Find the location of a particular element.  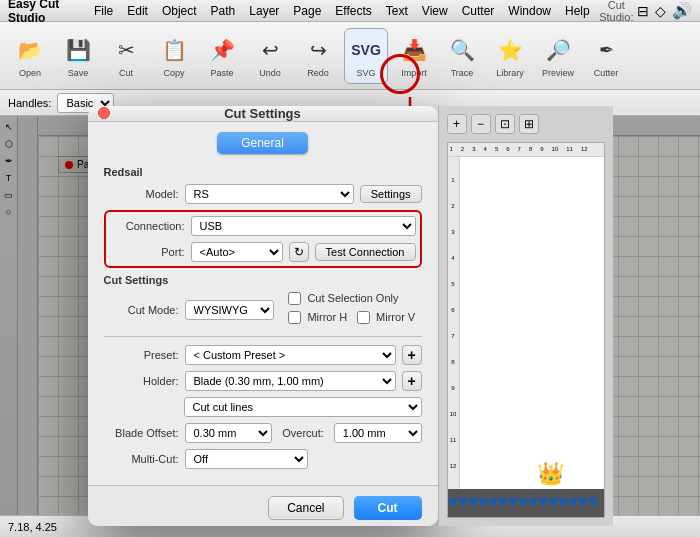

cut-icon: ✂ is located at coordinates (126, 50).